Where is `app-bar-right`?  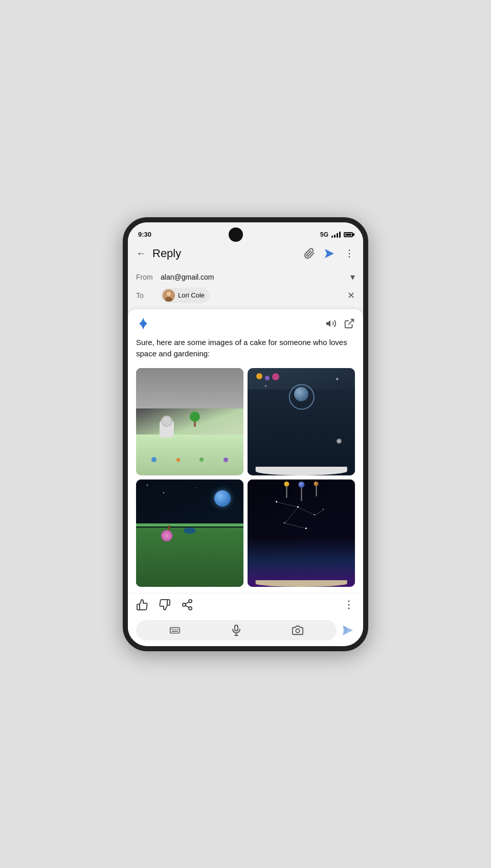
app-bar-right is located at coordinates (329, 254).